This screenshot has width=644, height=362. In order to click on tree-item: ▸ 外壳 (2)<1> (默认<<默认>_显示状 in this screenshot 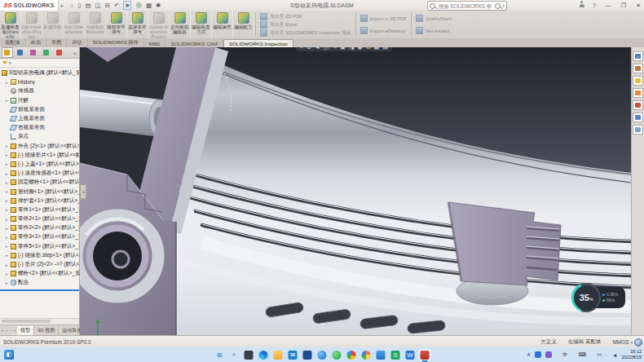, I will do `click(39, 147)`.